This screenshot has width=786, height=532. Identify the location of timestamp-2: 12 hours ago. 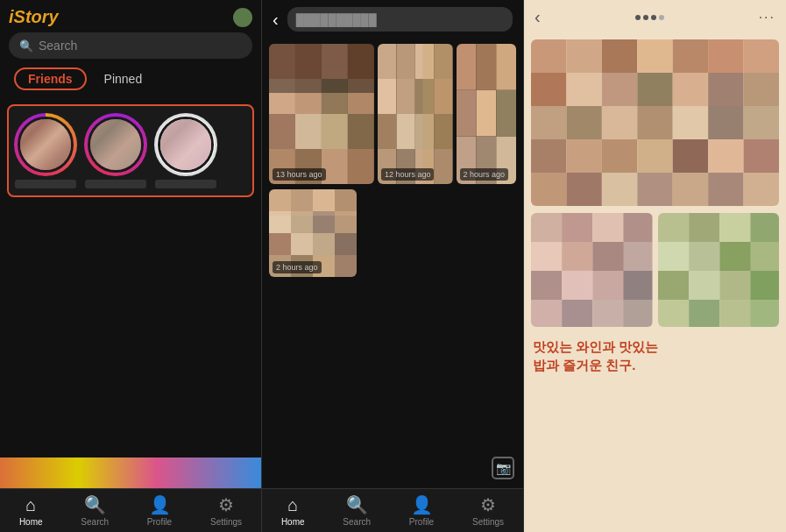
(408, 174).